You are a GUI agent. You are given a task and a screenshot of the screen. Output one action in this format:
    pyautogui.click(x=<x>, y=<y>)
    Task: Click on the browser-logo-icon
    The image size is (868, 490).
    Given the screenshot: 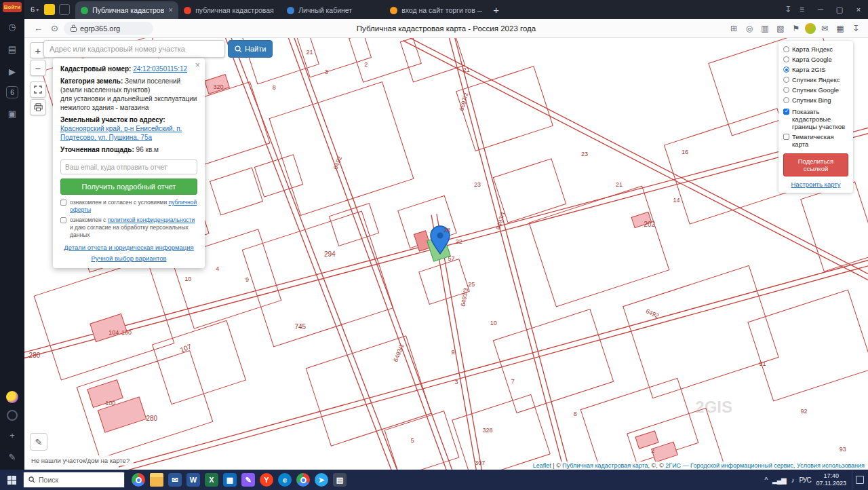 What is the action you would take?
    pyautogui.click(x=50, y=10)
    